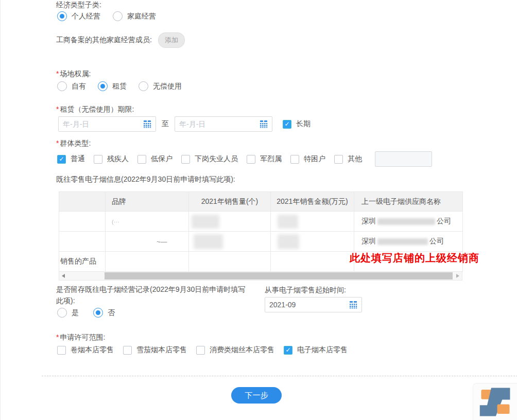 This screenshot has height=420, width=517. Describe the element at coordinates (147, 242) in the screenshot. I see `brand-cell-redacted: ~—` at that location.